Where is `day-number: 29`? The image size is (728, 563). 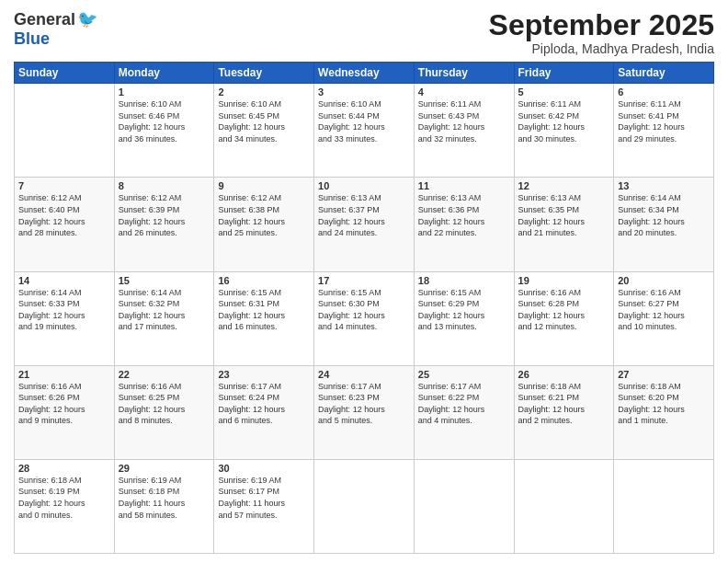
day-number: 29 is located at coordinates (165, 468).